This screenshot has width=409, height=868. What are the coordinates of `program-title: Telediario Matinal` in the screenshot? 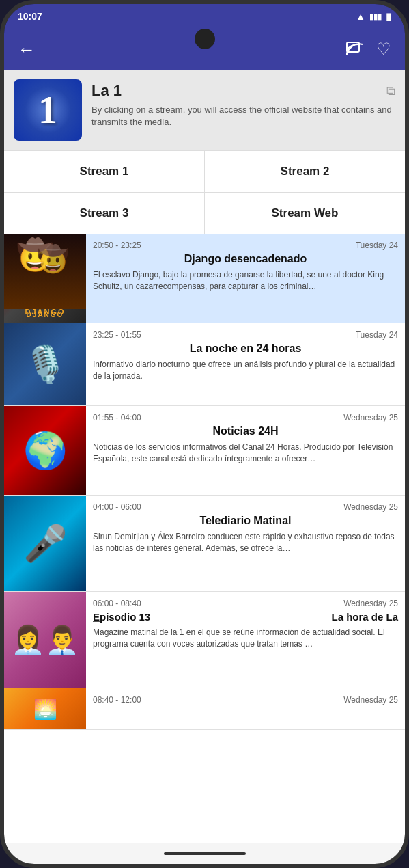 It's located at (246, 521).